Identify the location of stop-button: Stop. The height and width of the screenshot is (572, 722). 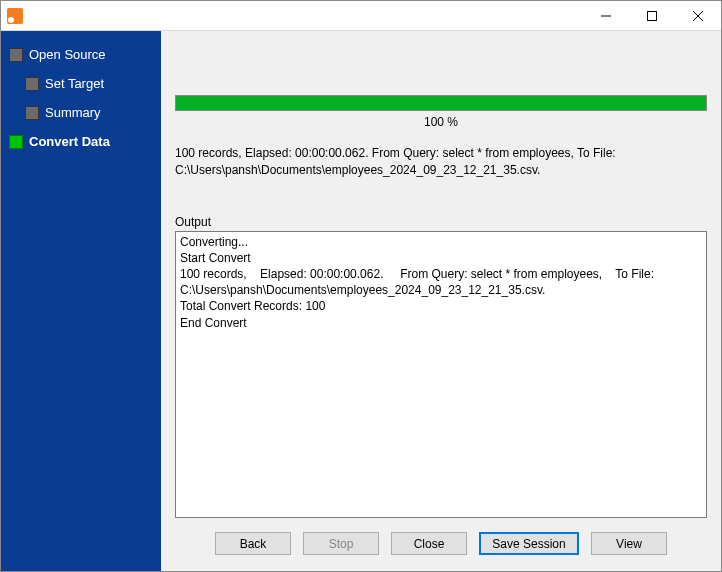
(341, 544).